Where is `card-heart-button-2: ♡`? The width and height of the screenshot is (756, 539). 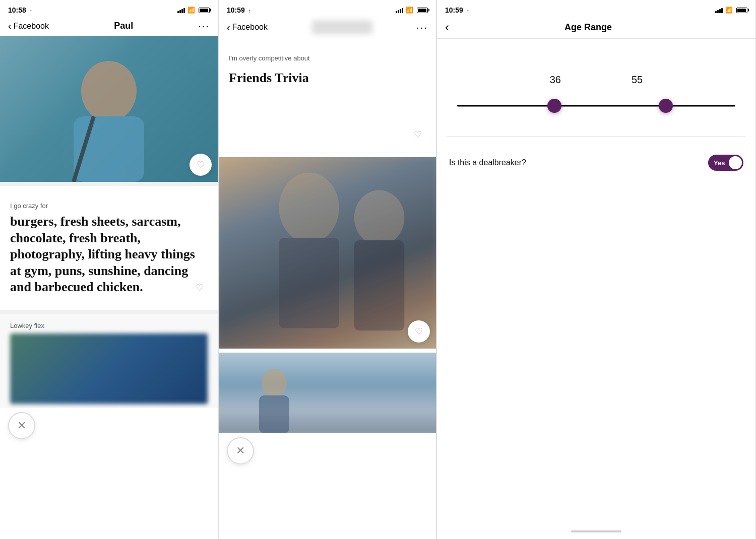 card-heart-button-2: ♡ is located at coordinates (418, 134).